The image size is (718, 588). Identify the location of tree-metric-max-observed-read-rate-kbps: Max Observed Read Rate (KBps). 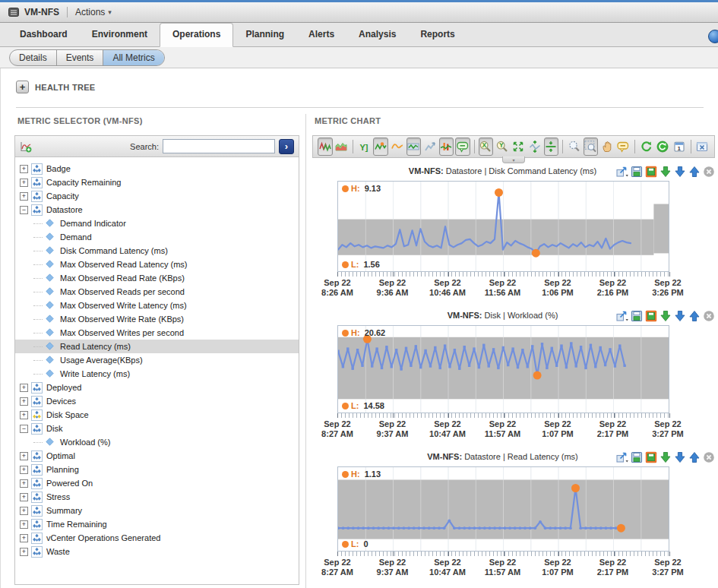
(157, 278).